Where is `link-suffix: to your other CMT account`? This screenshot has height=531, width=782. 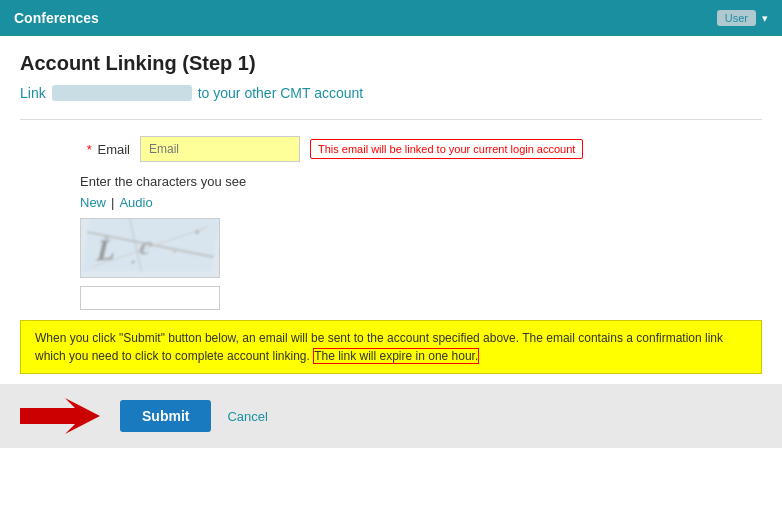
link-suffix: to your other CMT account is located at coordinates (280, 93).